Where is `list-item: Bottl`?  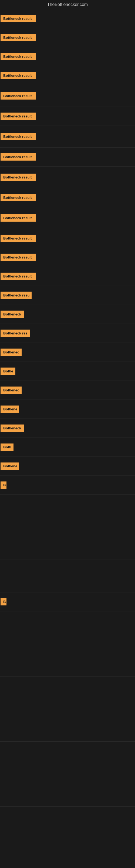
list-item: Bottl is located at coordinates (68, 447).